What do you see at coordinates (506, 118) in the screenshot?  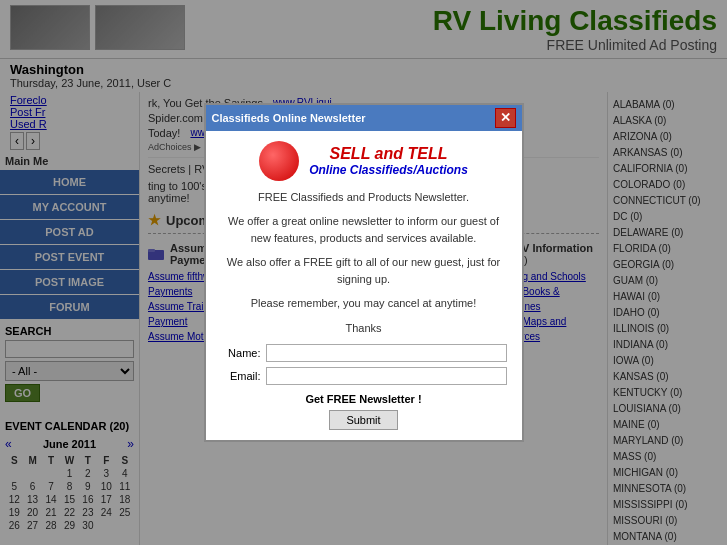 I see `modal-close-button: ✕` at bounding box center [506, 118].